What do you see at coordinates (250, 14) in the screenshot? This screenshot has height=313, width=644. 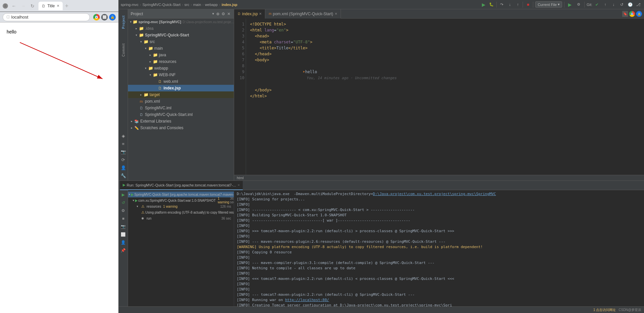 I see `tab-indexjsp: 🗋 index.jsp ✕` at bounding box center [250, 14].